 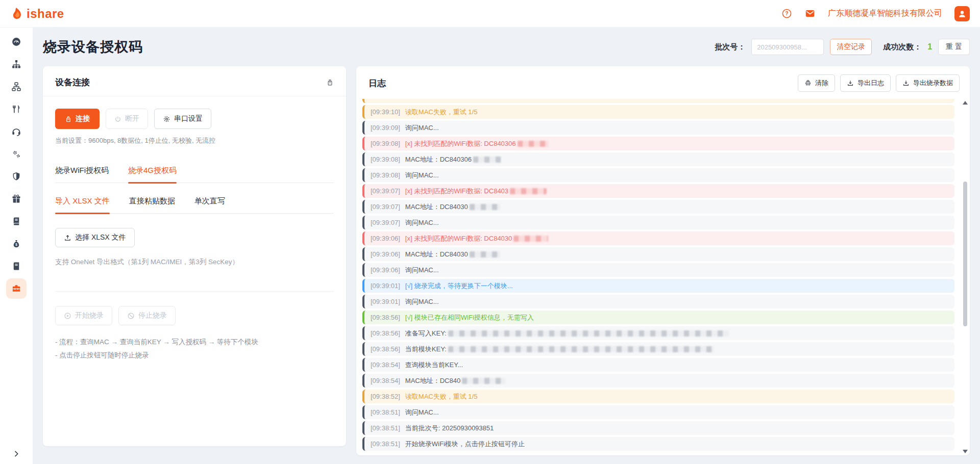 What do you see at coordinates (131, 316) in the screenshot?
I see `ban-icon` at bounding box center [131, 316].